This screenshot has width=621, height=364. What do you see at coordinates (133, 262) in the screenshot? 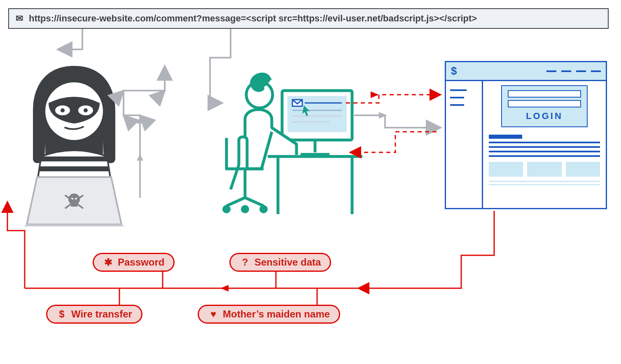
I see `stolen-password-pill: ✱ Password` at bounding box center [133, 262].